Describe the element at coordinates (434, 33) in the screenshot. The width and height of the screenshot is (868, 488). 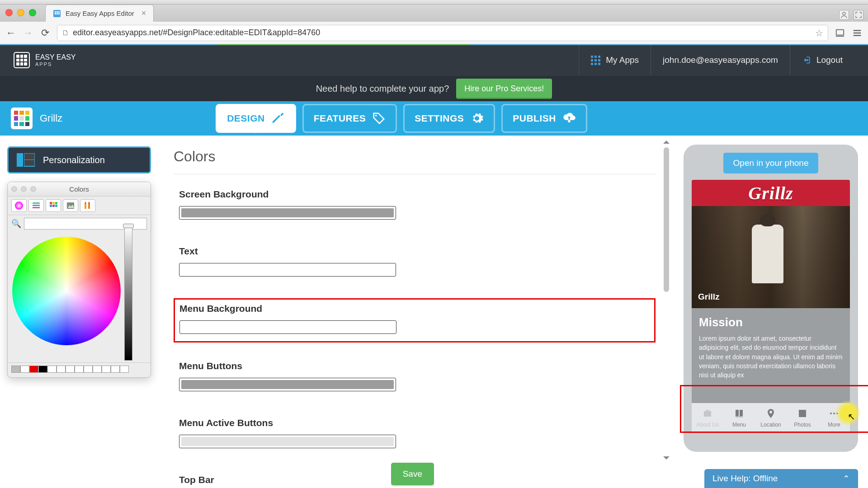
I see `browser-toolbar: ← → ⟳ 🗋 editor.easyeasyapps.net/#DesignP…` at that location.